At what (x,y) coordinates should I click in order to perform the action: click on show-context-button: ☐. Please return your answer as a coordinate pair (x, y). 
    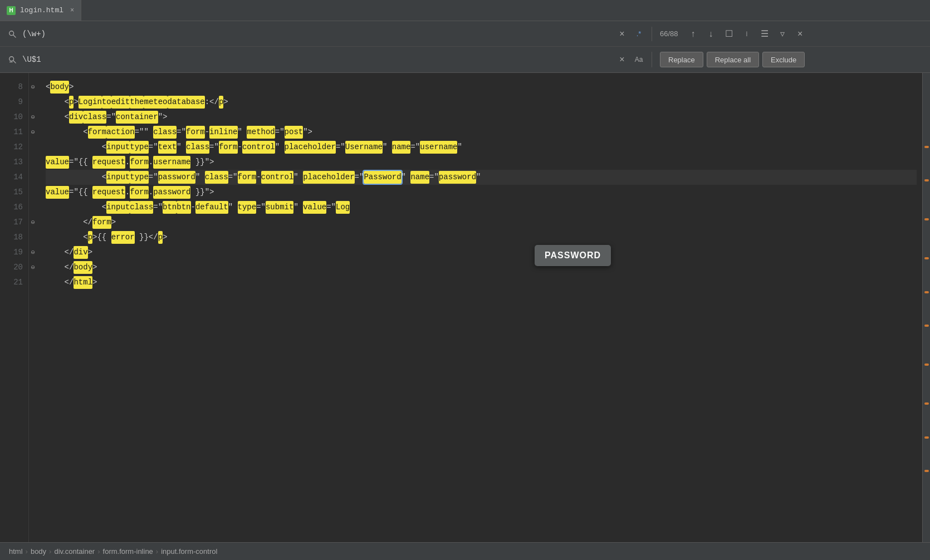
    Looking at the image, I should click on (729, 34).